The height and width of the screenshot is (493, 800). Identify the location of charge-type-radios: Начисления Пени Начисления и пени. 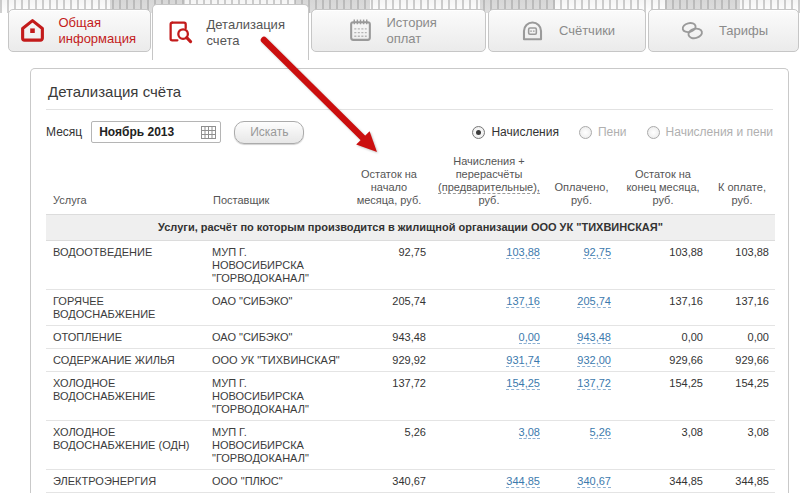
(622, 132).